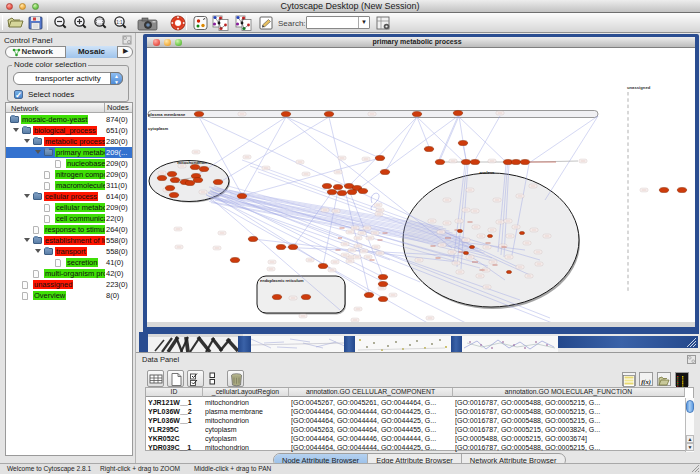  Describe the element at coordinates (282, 280) in the screenshot. I see `svg-text: endoplasmic reticulum` at that location.